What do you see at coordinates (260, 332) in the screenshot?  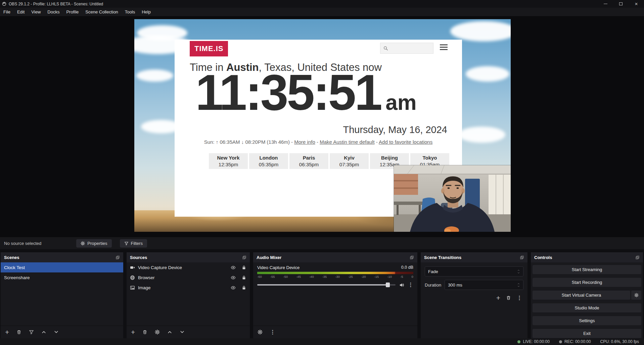 I see `advanced-audio-button` at bounding box center [260, 332].